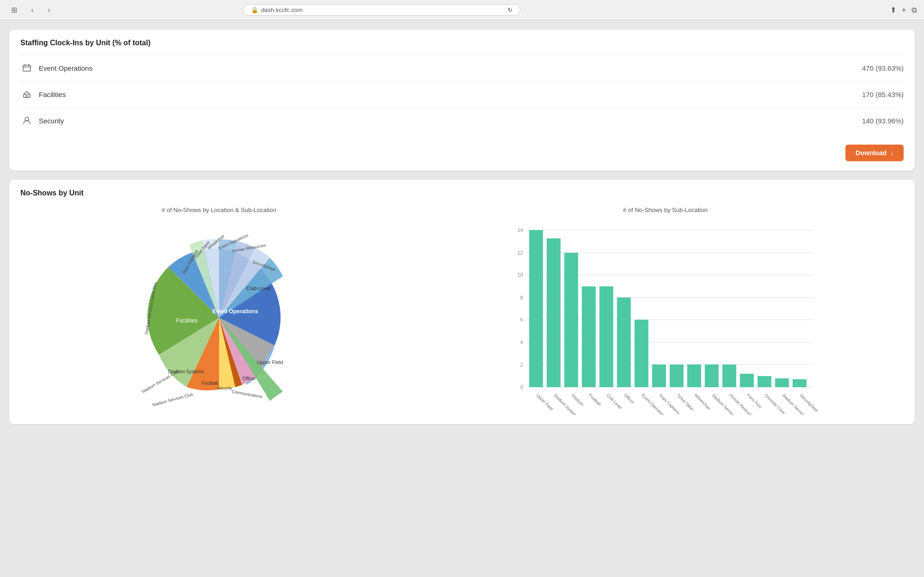  I want to click on security-value: 140 (93.96%), so click(883, 121).